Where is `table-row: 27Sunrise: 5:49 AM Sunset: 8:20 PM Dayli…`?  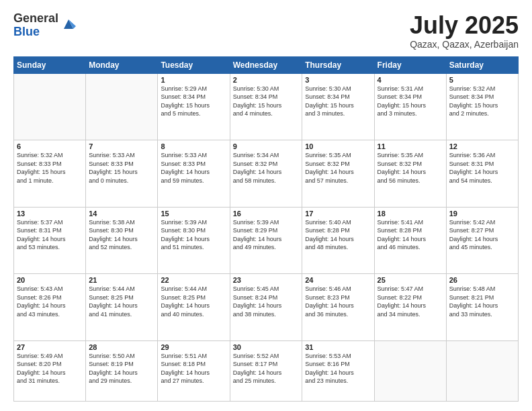
table-row: 27Sunrise: 5:49 AM Sunset: 8:20 PM Dayli… is located at coordinates (50, 371).